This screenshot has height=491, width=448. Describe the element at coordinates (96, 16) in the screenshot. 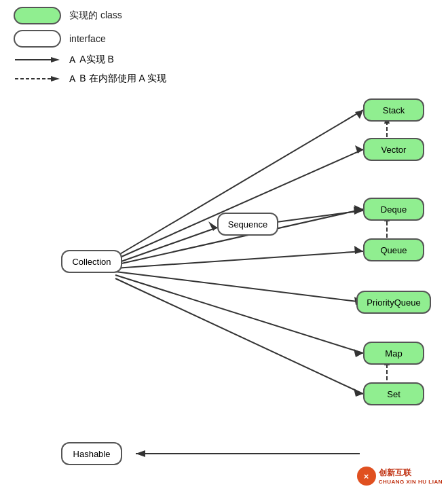

I see `legend-filled-label: 实现的 class` at that location.